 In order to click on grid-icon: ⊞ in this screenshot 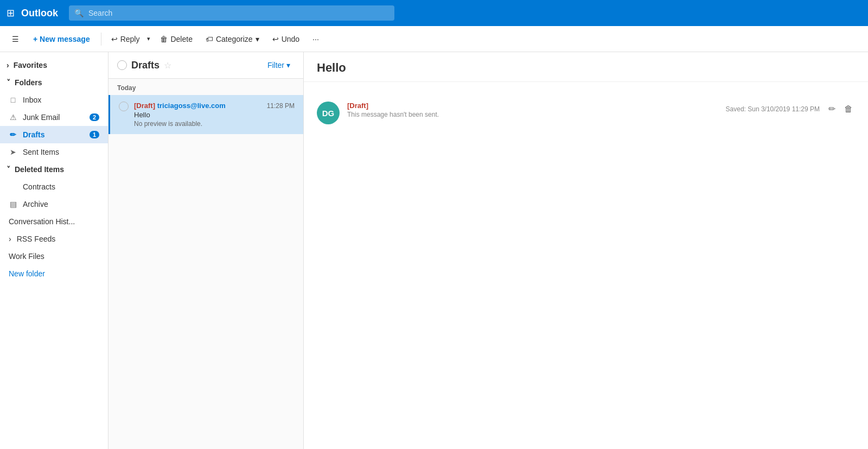, I will do `click(11, 13)`.